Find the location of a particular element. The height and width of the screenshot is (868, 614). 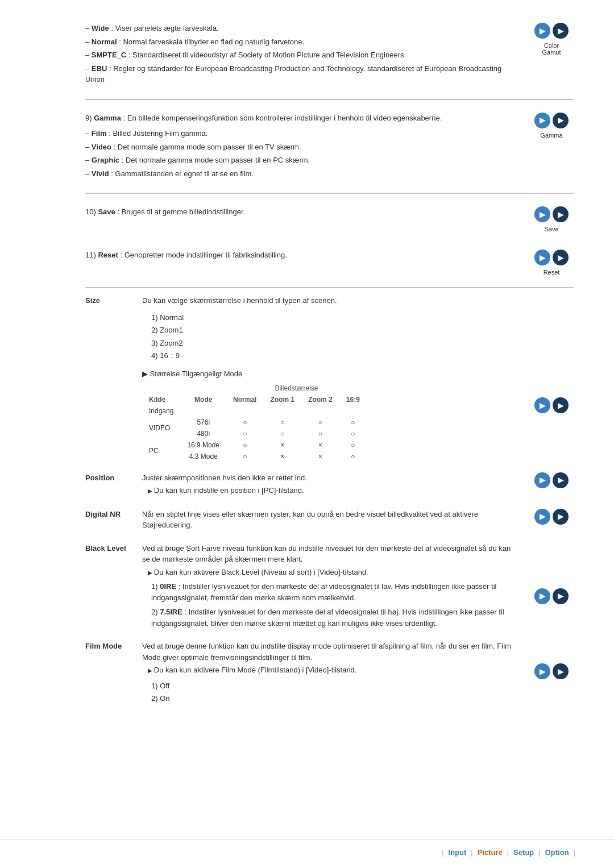

film-mode-icon-group: ▶ ▶ is located at coordinates (551, 671).